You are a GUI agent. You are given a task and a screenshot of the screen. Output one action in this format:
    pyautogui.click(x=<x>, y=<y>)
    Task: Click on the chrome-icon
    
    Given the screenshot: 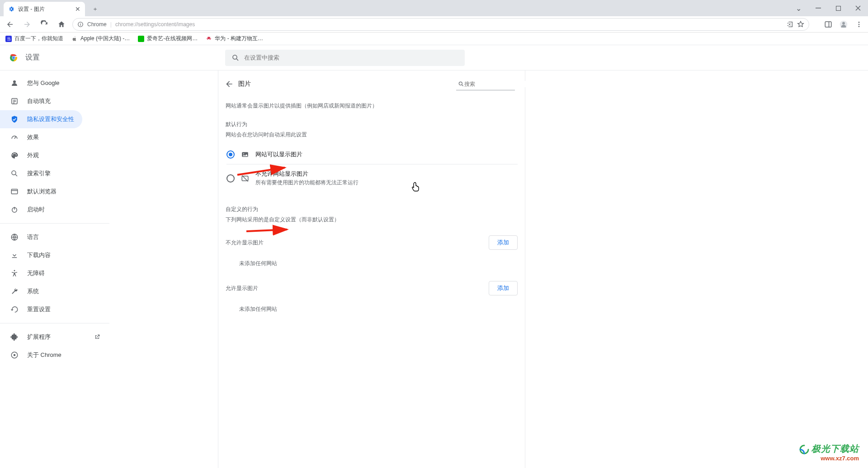 What is the action you would take?
    pyautogui.click(x=14, y=355)
    